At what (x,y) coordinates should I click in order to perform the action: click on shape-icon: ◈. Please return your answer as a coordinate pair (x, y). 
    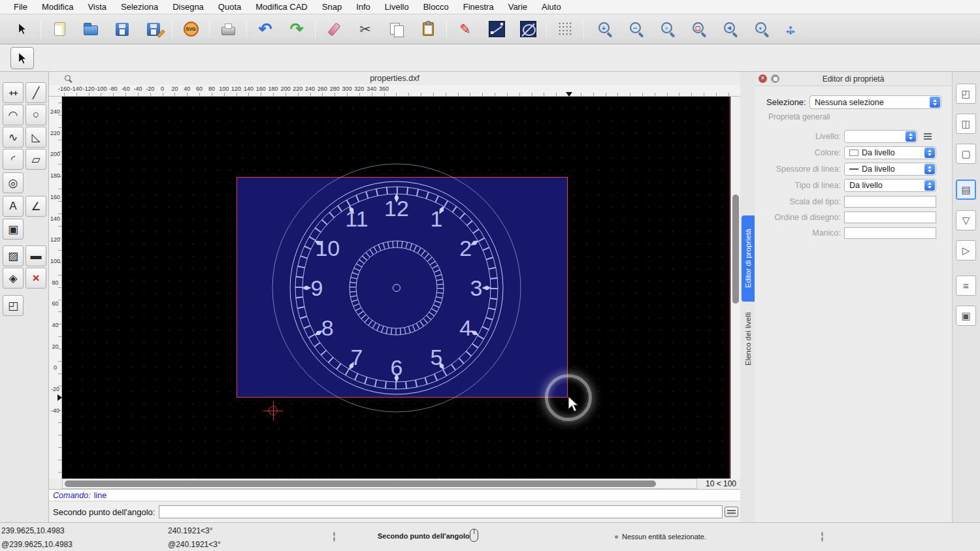
    Looking at the image, I should click on (13, 278).